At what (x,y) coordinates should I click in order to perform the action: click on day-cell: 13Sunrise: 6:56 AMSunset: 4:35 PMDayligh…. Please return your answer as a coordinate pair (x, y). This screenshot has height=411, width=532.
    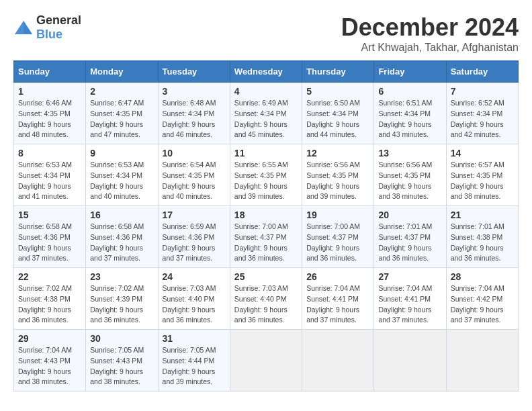
    Looking at the image, I should click on (410, 175).